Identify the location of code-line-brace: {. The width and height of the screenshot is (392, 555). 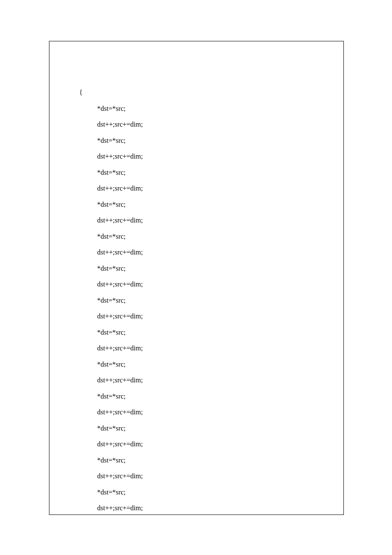
(211, 92).